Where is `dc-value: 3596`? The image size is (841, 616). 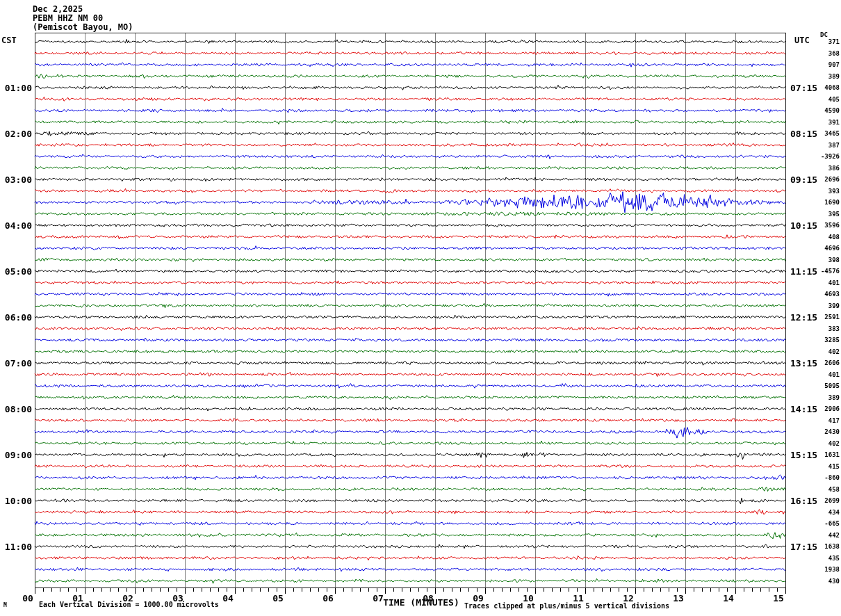 dc-value: 3596 is located at coordinates (824, 225).